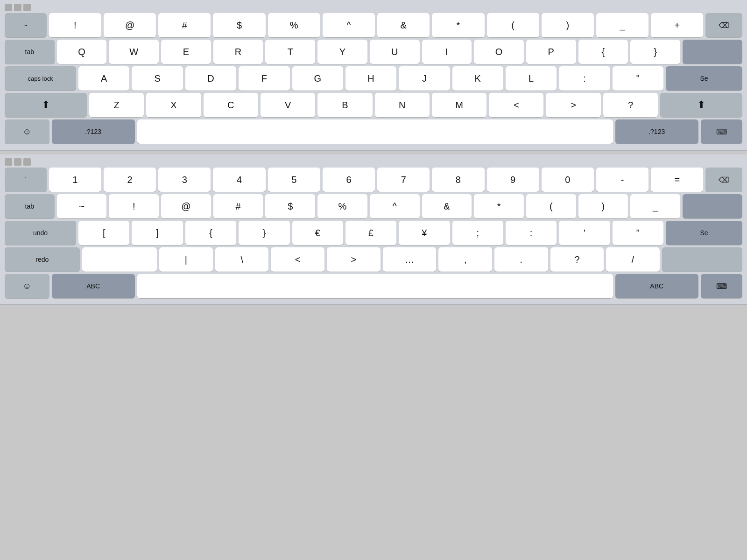 The image size is (747, 560). Describe the element at coordinates (395, 206) in the screenshot. I see `key-caret-2: ^` at that location.